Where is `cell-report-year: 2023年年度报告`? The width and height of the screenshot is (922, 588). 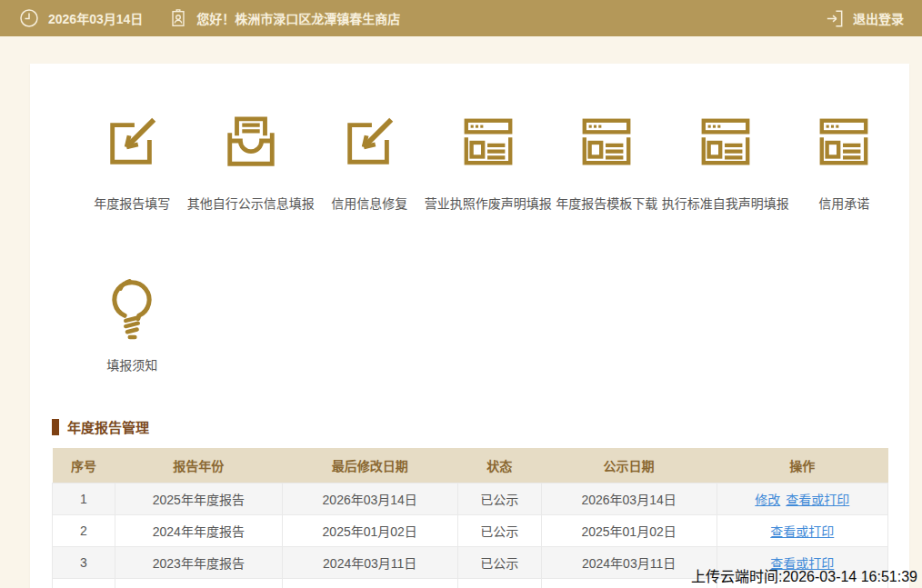
cell-report-year: 2023年年度报告 is located at coordinates (198, 562).